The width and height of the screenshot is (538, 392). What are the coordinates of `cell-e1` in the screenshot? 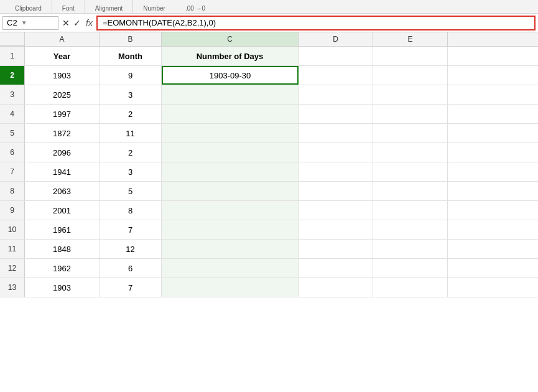 It's located at (410, 56).